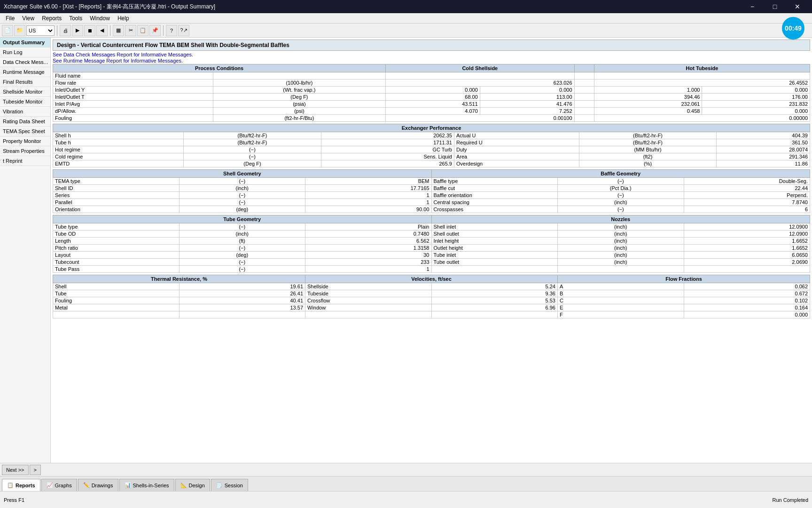 Image resolution: width=812 pixels, height=508 pixels. Describe the element at coordinates (621, 219) in the screenshot. I see `nozzles-header: Nozzles` at that location.